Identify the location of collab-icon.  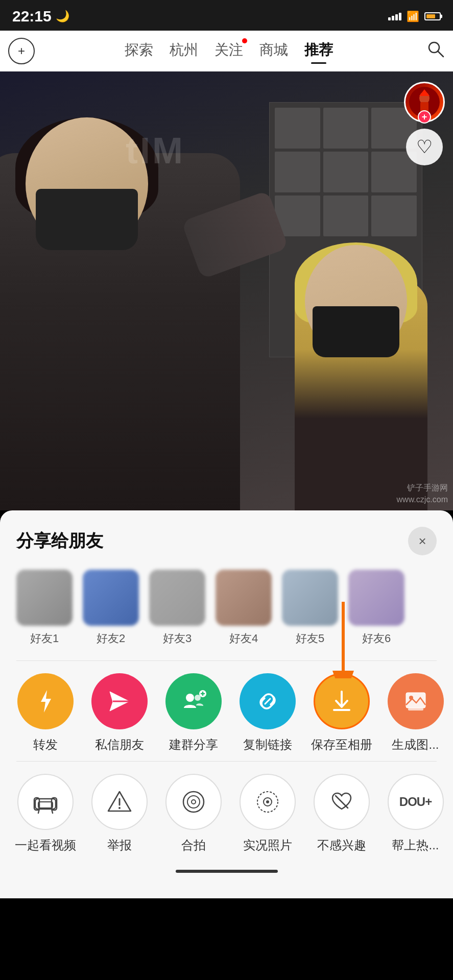
(194, 802).